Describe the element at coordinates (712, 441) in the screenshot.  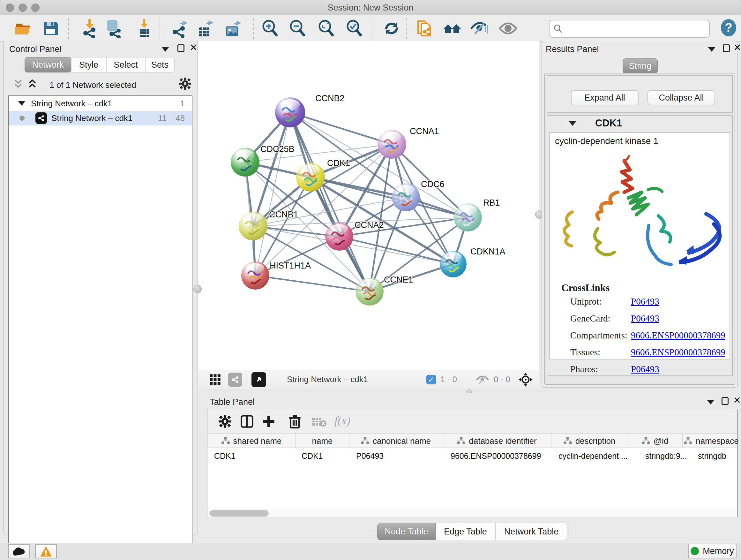
I see `column-header-namespace: namespace` at that location.